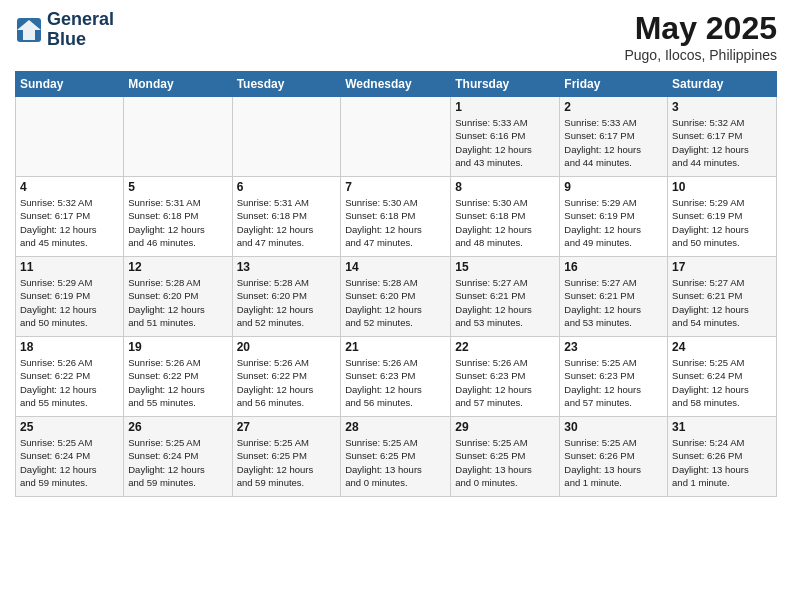 The width and height of the screenshot is (792, 612). Describe the element at coordinates (396, 427) in the screenshot. I see `day-number: 28` at that location.